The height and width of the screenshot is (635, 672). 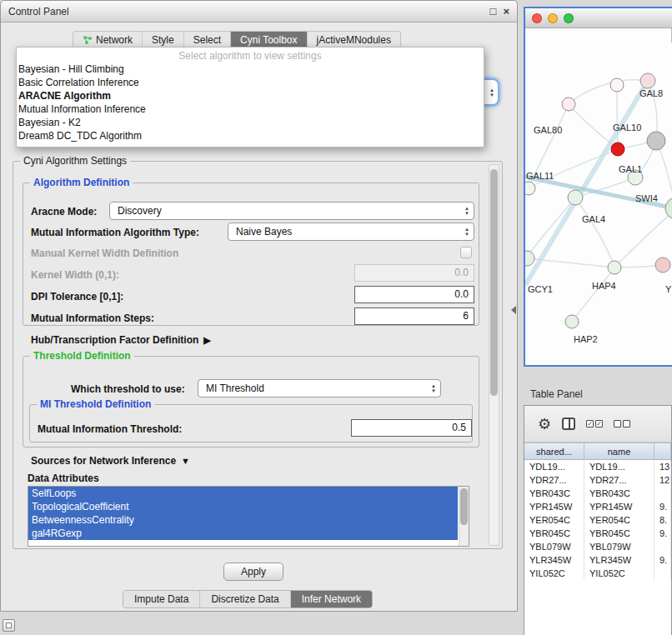 What do you see at coordinates (553, 18) in the screenshot?
I see `minimize-traffic-icon` at bounding box center [553, 18].